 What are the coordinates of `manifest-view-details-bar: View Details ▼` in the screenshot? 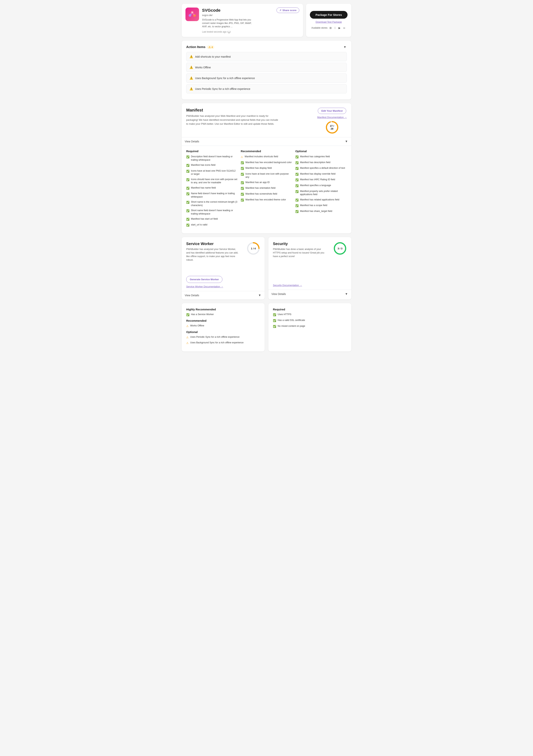 It's located at (266, 142).